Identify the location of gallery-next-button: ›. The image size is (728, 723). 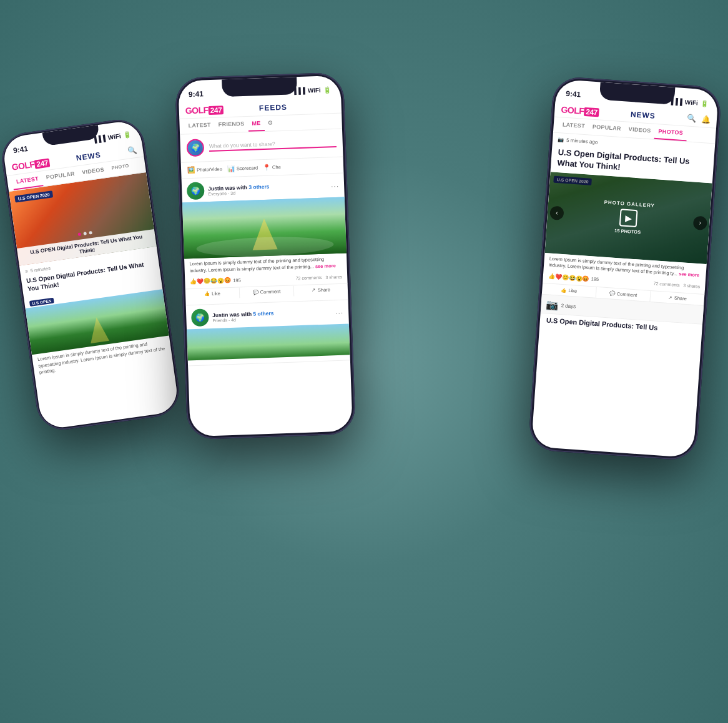
(701, 222).